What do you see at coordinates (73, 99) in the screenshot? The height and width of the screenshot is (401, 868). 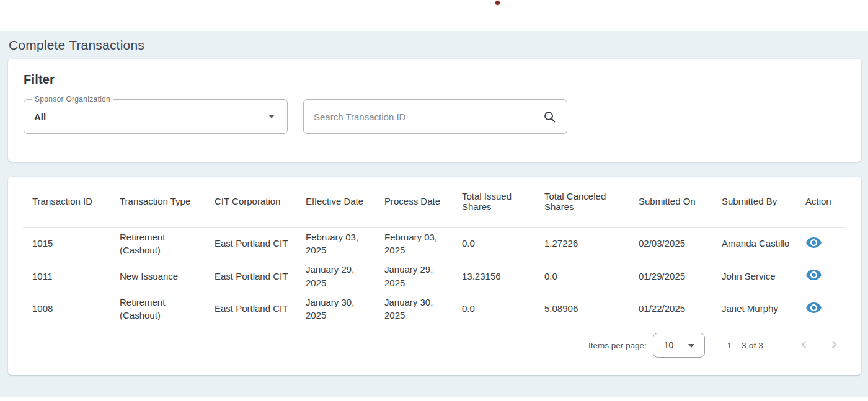 I see `sponsor-organization-label: Sponsor Organization` at bounding box center [73, 99].